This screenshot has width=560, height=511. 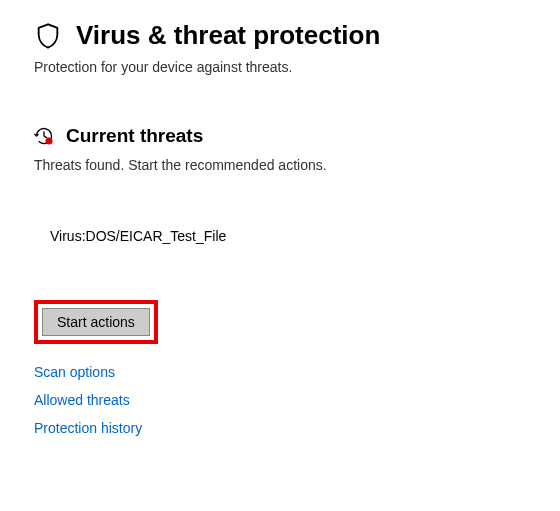 I want to click on history-alert-icon, so click(x=44, y=136).